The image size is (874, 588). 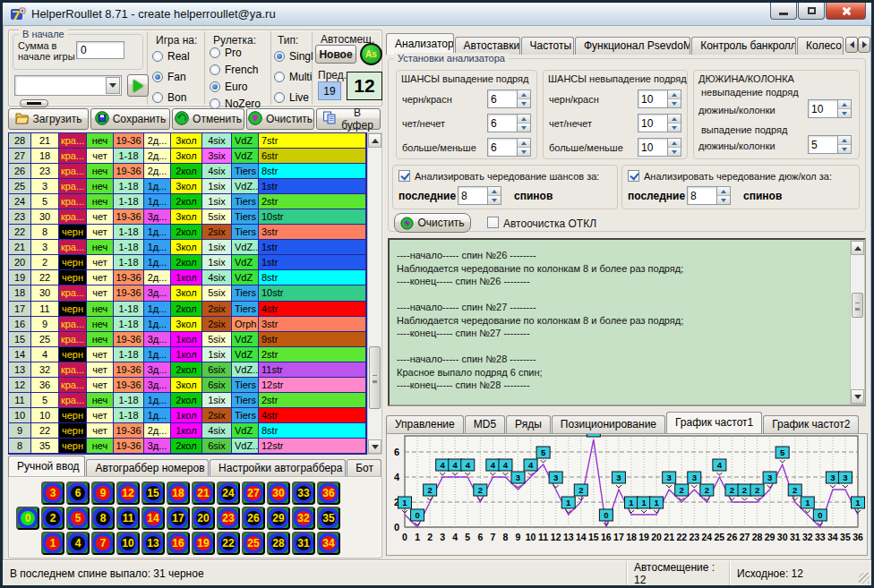 What do you see at coordinates (304, 493) in the screenshot?
I see `num-33-button: 33` at bounding box center [304, 493].